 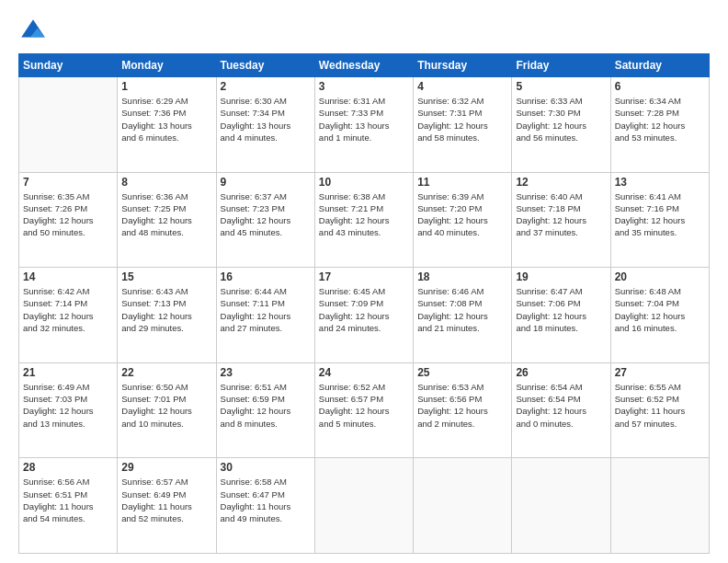 What do you see at coordinates (68, 506) in the screenshot?
I see `calendar-cell: 28Sunrise: 6:56 AM Sunset: 6:51 PM Dayli…` at bounding box center [68, 506].